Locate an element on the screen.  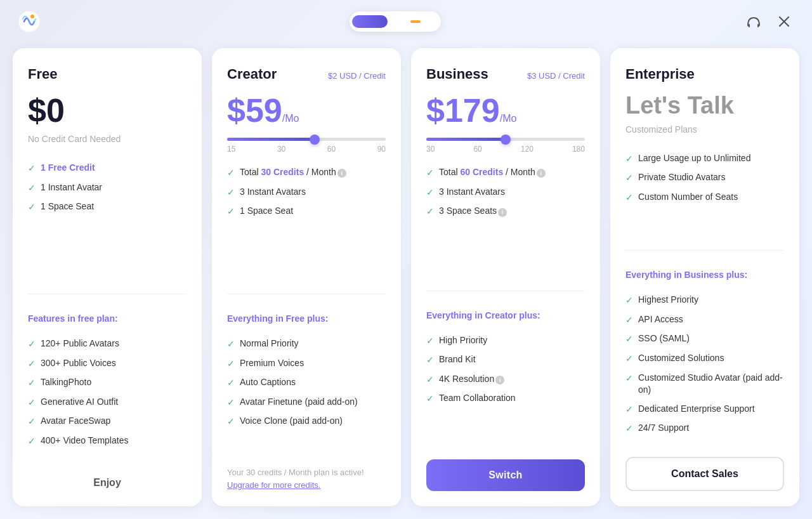
feature-item: ✓Total 60 Credits / Monthi is located at coordinates (506, 173).